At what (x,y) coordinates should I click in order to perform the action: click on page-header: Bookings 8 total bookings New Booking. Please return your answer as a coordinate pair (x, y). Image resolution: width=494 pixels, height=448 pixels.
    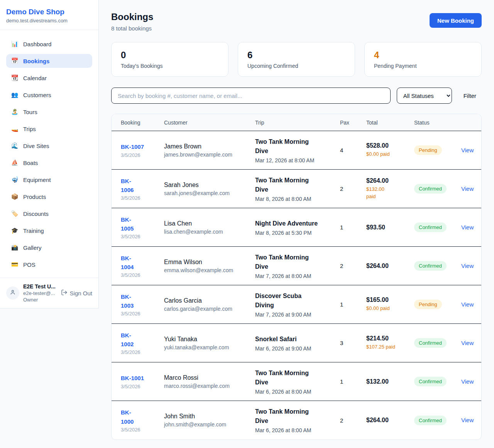
    Looking at the image, I should click on (296, 22).